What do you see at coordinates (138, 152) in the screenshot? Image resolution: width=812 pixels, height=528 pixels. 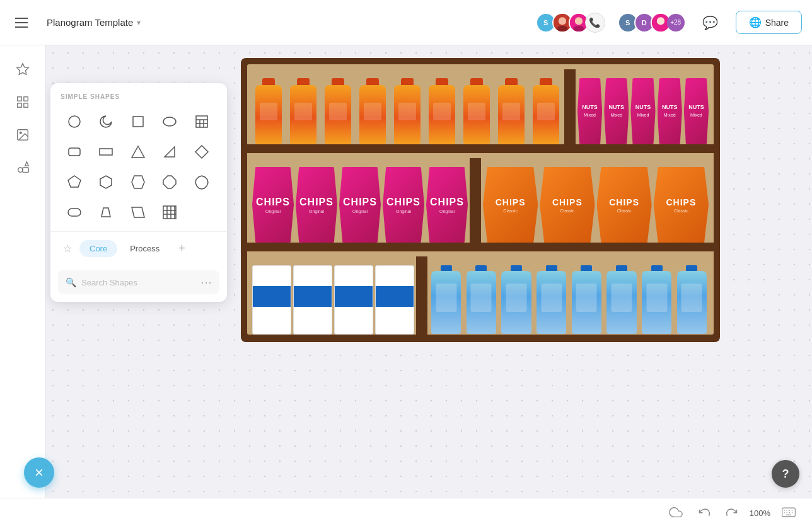 I see `shape-triangle` at bounding box center [138, 152].